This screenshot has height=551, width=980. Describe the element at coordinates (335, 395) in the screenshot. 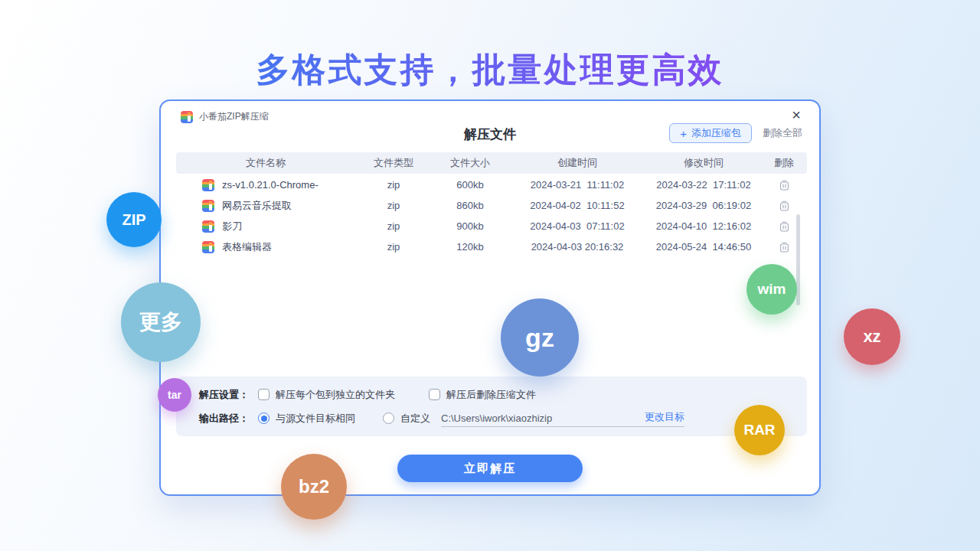

I see `checkbox-label: 解压每个包到独立的文件夹` at that location.